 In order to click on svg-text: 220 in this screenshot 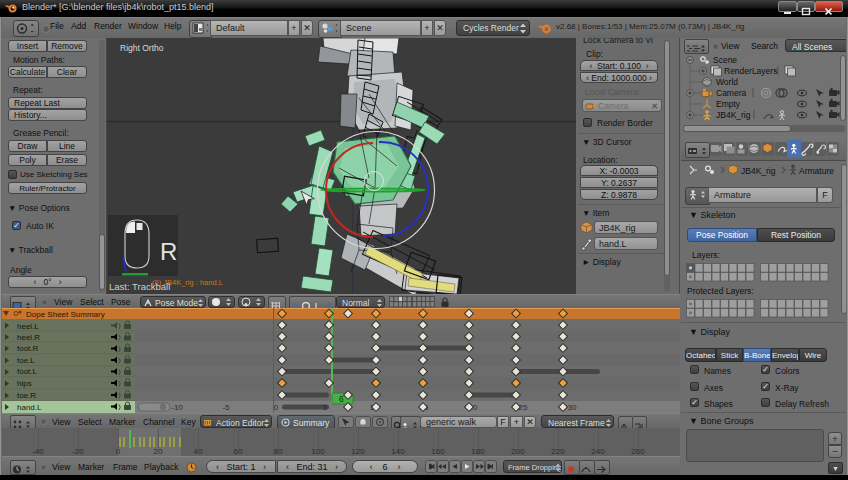, I will do `click(558, 452)`.